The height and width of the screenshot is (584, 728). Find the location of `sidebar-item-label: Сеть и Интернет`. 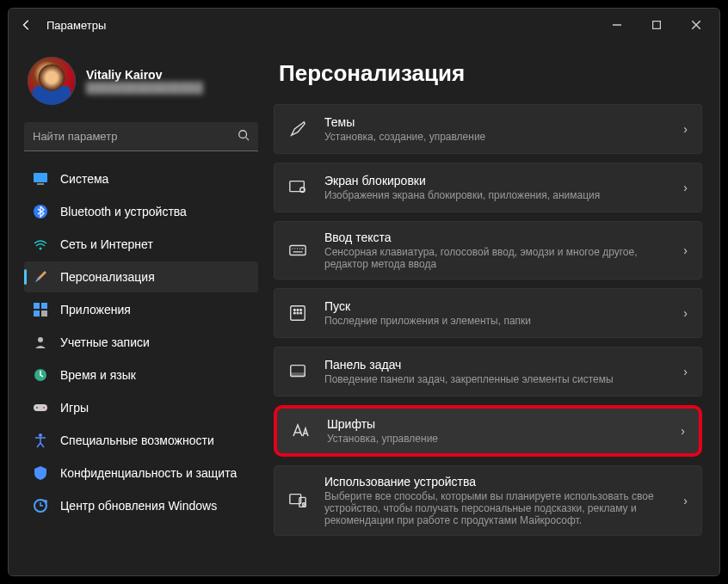

sidebar-item-label: Сеть и Интернет is located at coordinates (107, 244).